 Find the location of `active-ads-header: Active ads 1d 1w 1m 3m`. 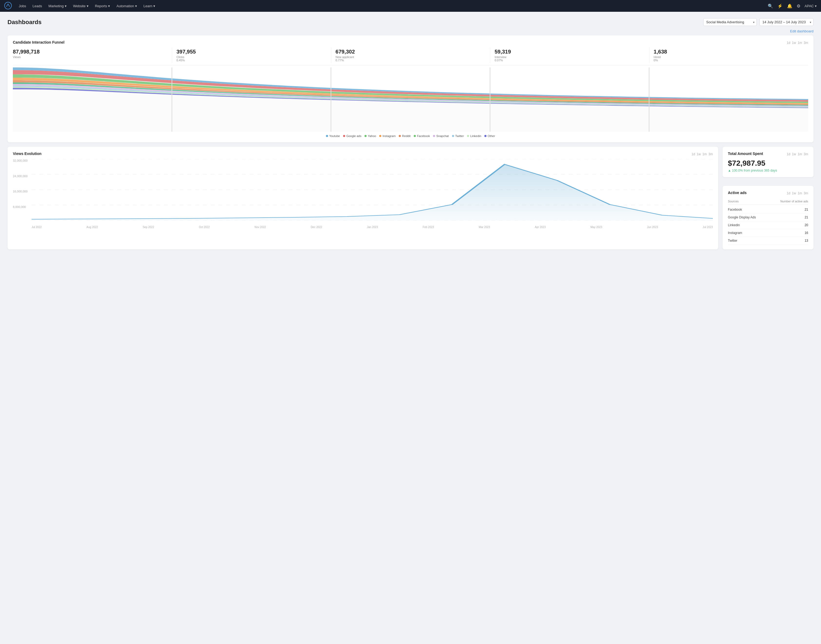

active-ads-header: Active ads 1d 1w 1m 3m is located at coordinates (768, 193).